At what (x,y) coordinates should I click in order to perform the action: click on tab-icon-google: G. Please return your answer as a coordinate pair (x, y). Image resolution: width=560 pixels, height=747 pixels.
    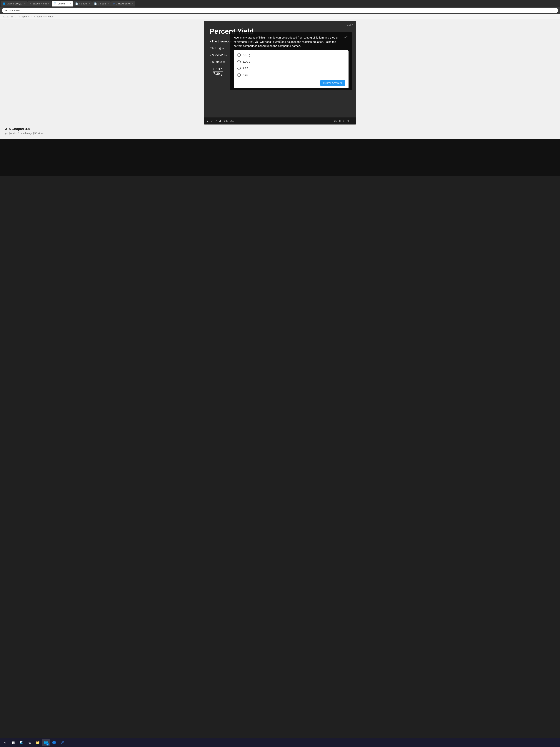
    Looking at the image, I should click on (114, 4).